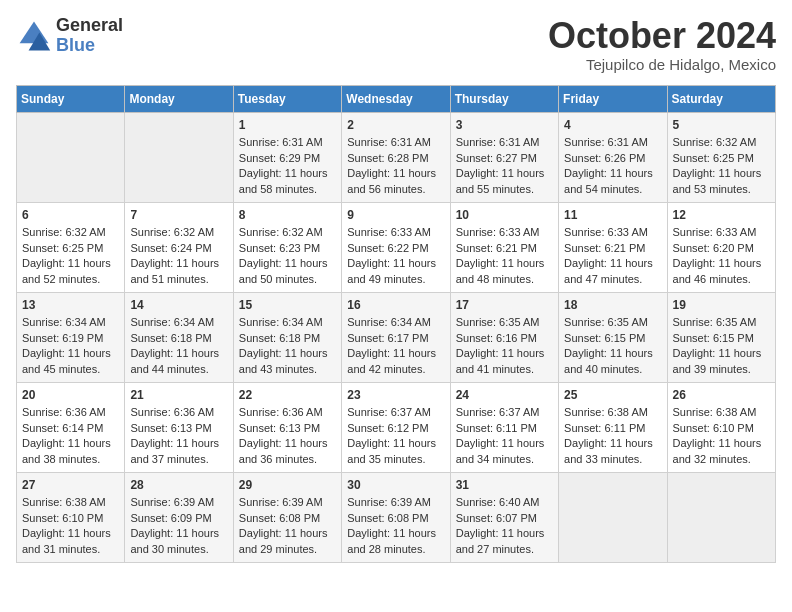 The height and width of the screenshot is (612, 792). I want to click on day-number: 1, so click(288, 126).